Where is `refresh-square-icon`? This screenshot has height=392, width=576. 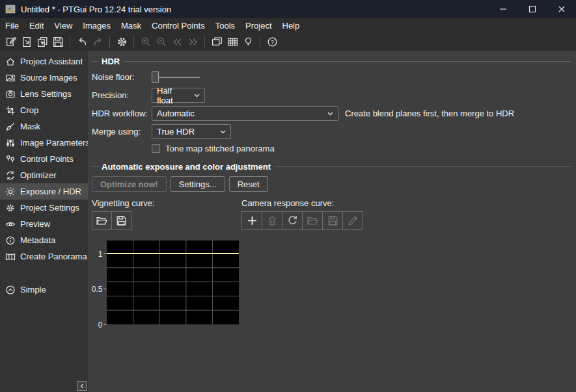
refresh-square-icon is located at coordinates (10, 176).